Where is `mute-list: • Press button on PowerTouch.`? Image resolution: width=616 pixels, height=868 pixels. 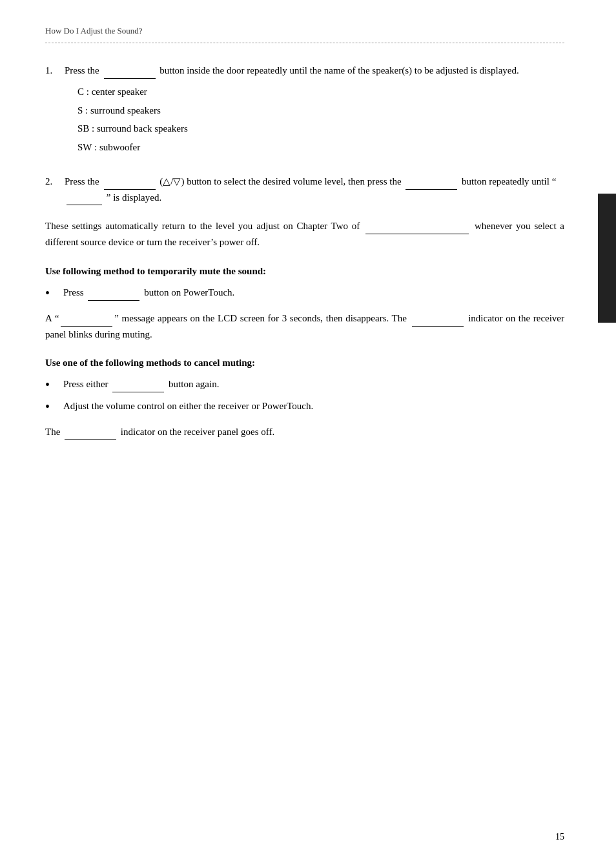
mute-list: • Press button on PowerTouch. is located at coordinates (305, 293).